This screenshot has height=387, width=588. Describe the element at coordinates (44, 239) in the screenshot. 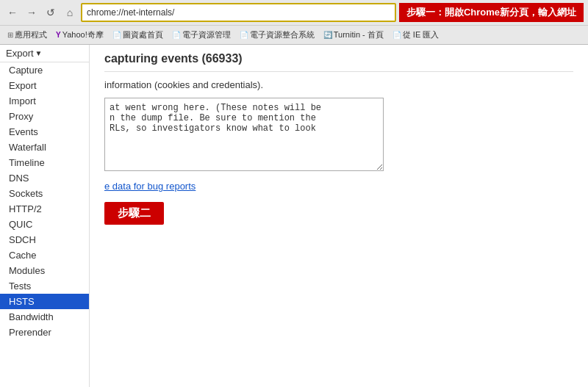

I see `sidebar-item-sdch: SDCH` at that location.